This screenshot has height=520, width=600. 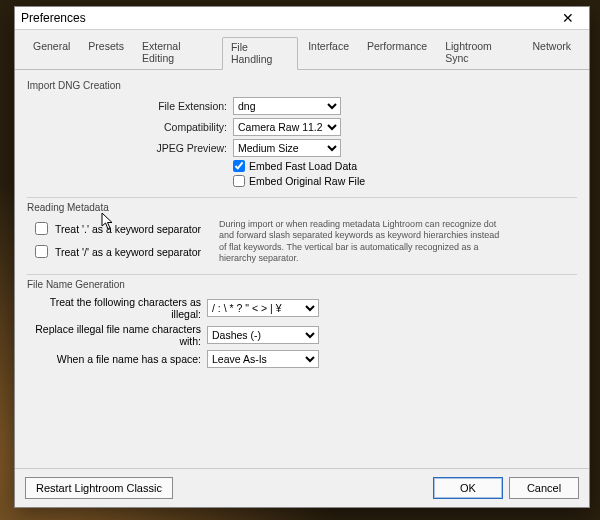 I want to click on window-title: Preferences, so click(x=287, y=18).